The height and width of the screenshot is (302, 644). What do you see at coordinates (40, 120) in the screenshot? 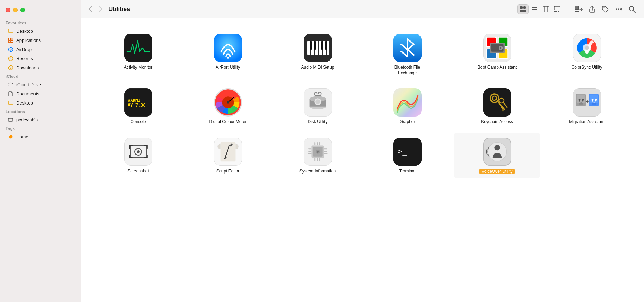
I see `sidebar-item-pcdeviah: pcdeviah's...` at bounding box center [40, 120].